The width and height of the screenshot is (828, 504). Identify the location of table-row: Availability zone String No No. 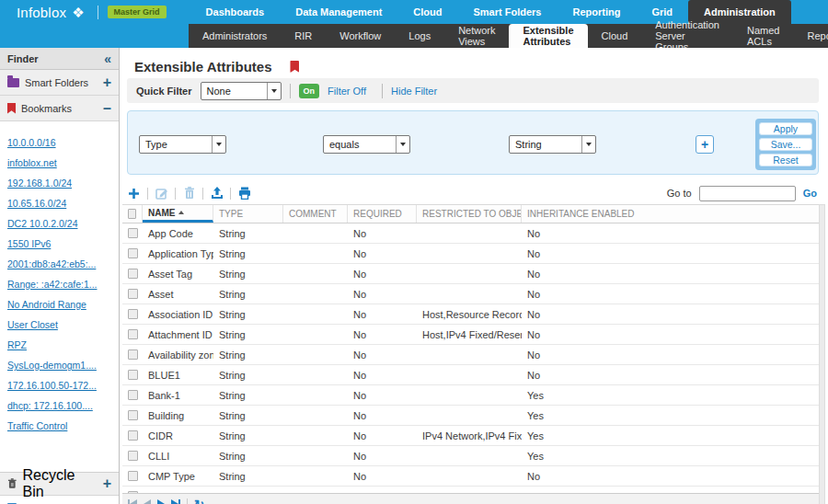
(471, 355).